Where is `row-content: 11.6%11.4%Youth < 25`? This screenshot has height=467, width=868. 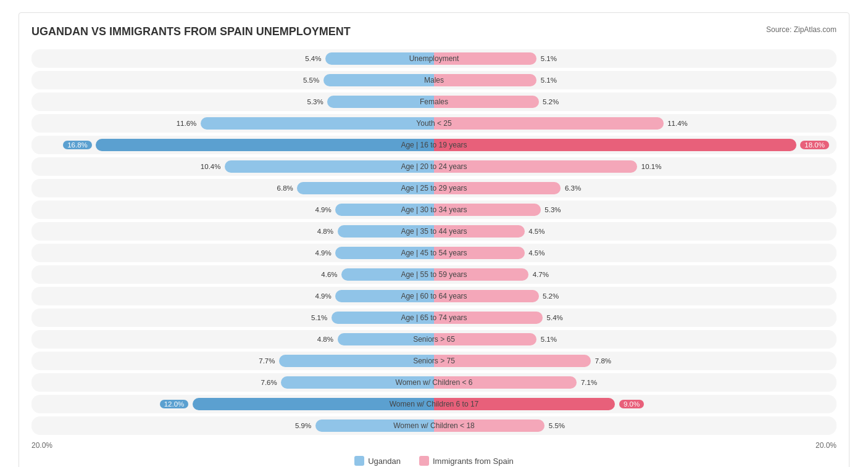
row-content: 11.6%11.4%Youth < 25 is located at coordinates (434, 123).